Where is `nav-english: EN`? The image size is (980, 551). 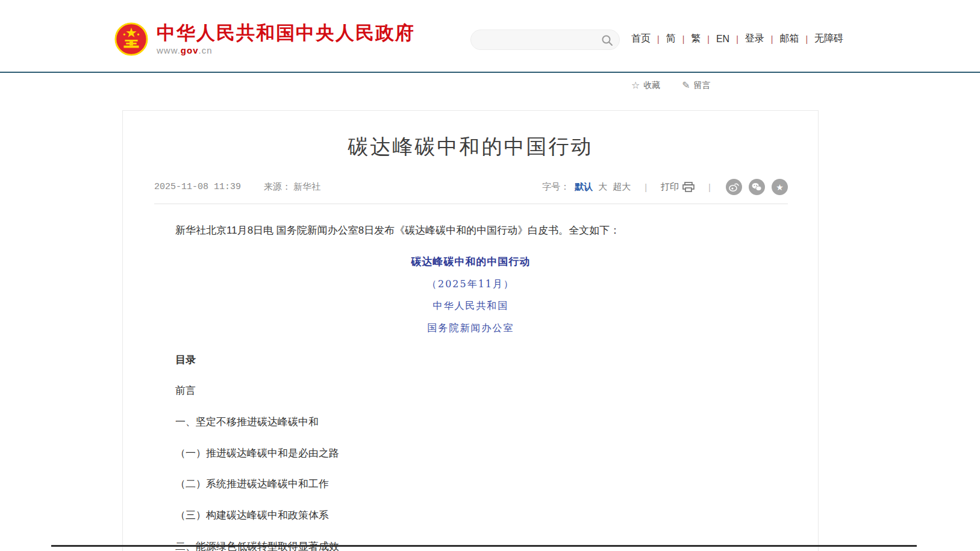
nav-english: EN is located at coordinates (723, 39).